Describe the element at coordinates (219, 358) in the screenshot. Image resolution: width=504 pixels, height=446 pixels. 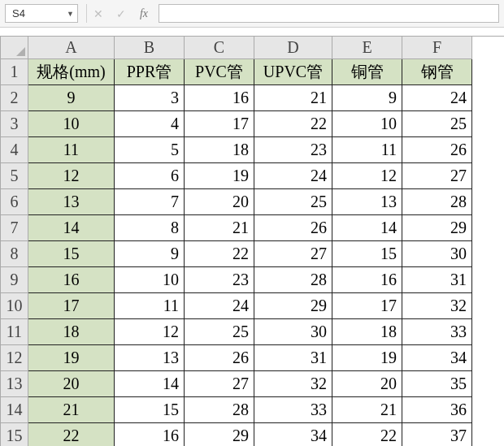
I see `cell-C12: 26` at that location.